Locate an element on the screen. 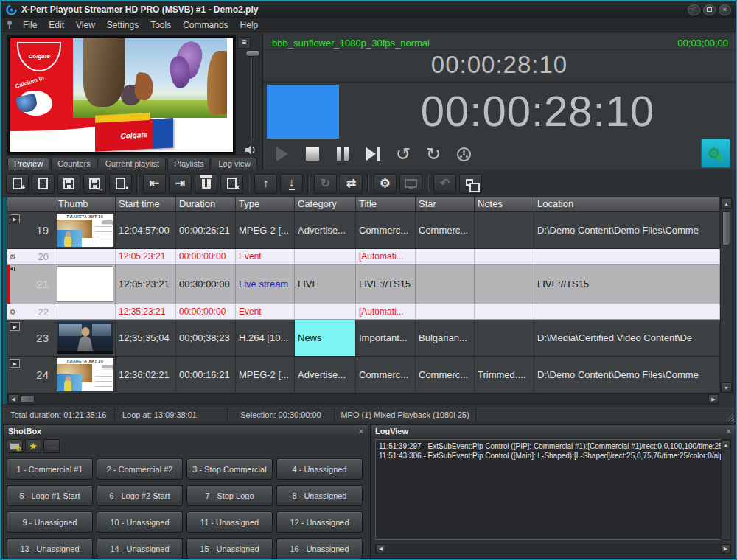  header-start-time: Start time is located at coordinates (146, 205).